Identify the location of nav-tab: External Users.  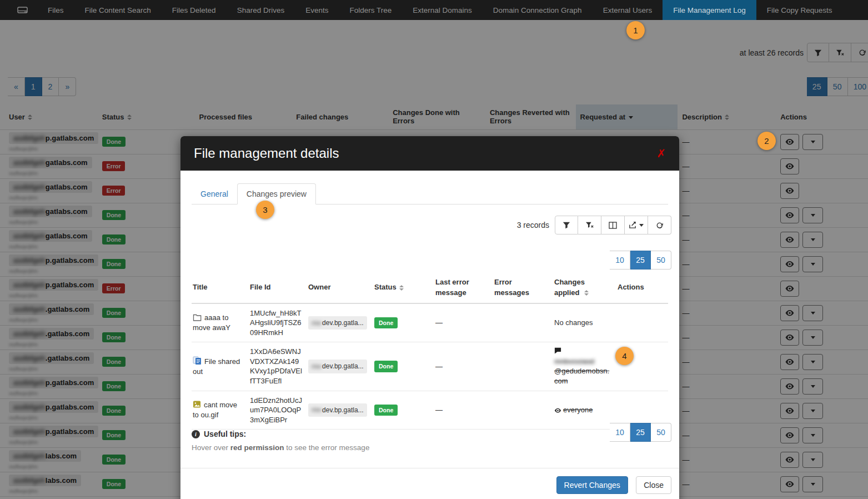
(628, 10).